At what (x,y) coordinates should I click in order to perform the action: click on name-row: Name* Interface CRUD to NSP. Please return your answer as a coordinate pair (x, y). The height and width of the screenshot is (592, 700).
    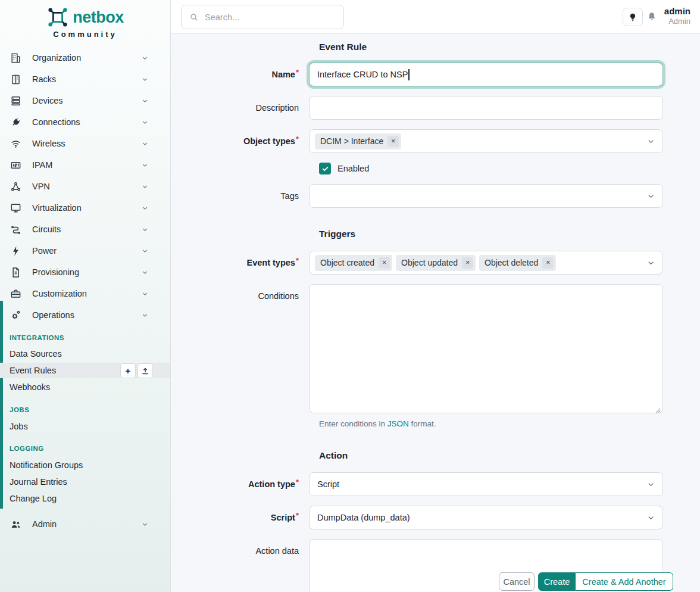
    Looking at the image, I should click on (436, 74).